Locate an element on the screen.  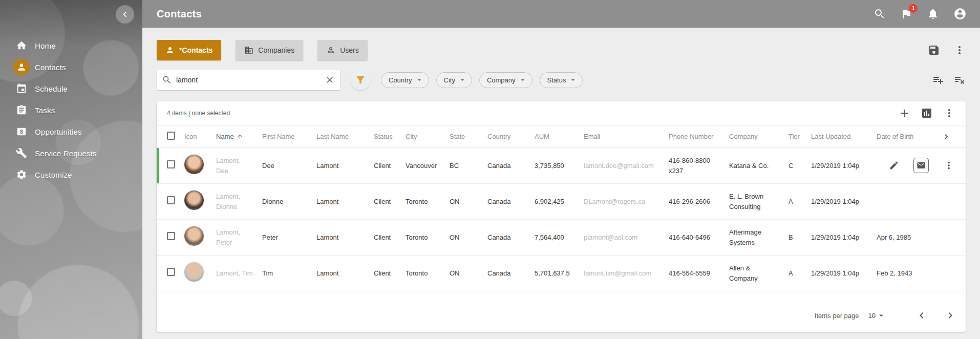
column-header-state: State is located at coordinates (464, 137).